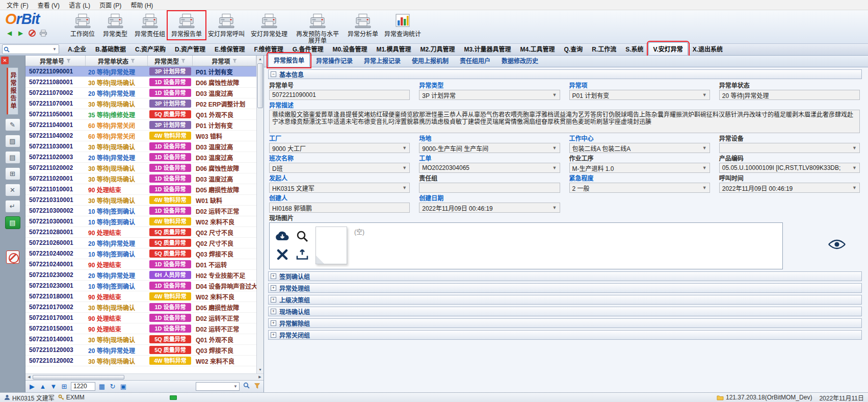 This screenshot has height=402, width=868. Describe the element at coordinates (668, 49) in the screenshot. I see `module-tab: V.安灯异常` at that location.